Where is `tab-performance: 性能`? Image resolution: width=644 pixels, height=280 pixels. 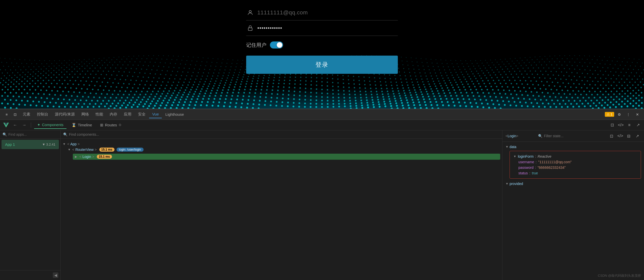
tab-performance: 性能 is located at coordinates (99, 114).